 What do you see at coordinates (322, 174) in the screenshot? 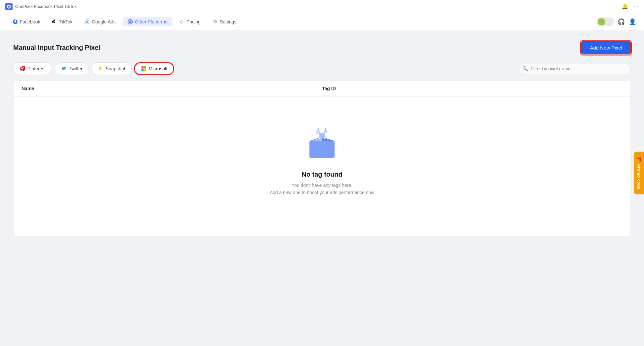
I see `empty-state-title: No tag found` at bounding box center [322, 174].